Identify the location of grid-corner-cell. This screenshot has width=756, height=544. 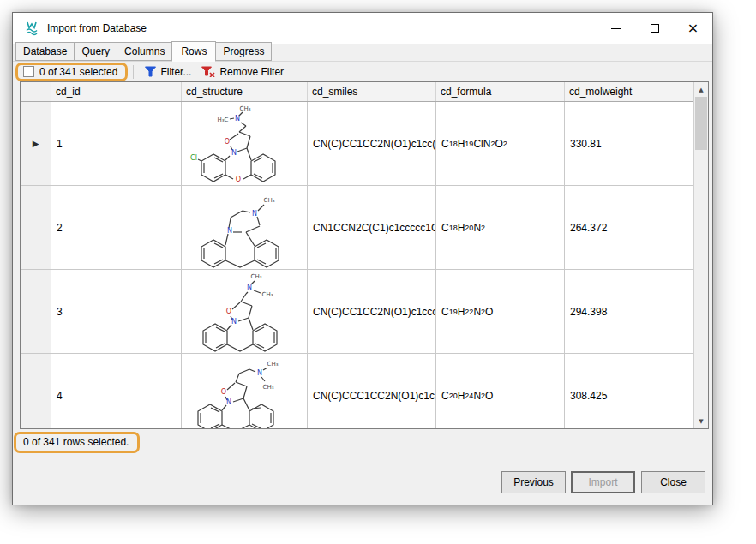
(36, 92).